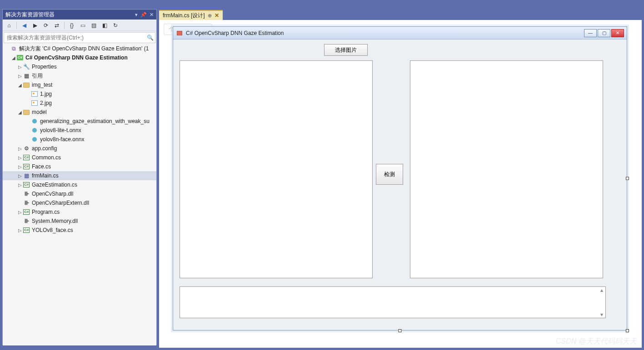 This screenshot has width=644, height=350. Describe the element at coordinates (46, 25) in the screenshot. I see `refresh-button: ⟳` at that location.